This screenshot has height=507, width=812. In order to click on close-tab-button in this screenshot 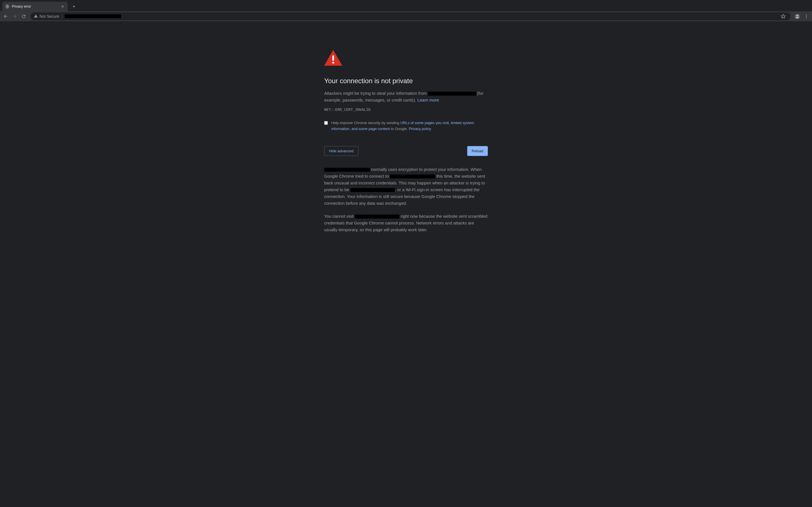, I will do `click(62, 7)`.